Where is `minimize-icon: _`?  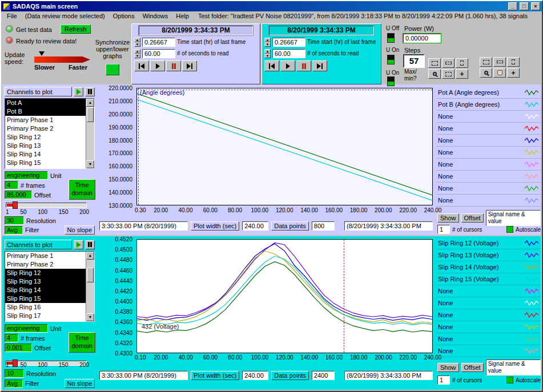 minimize-icon: _ is located at coordinates (513, 6).